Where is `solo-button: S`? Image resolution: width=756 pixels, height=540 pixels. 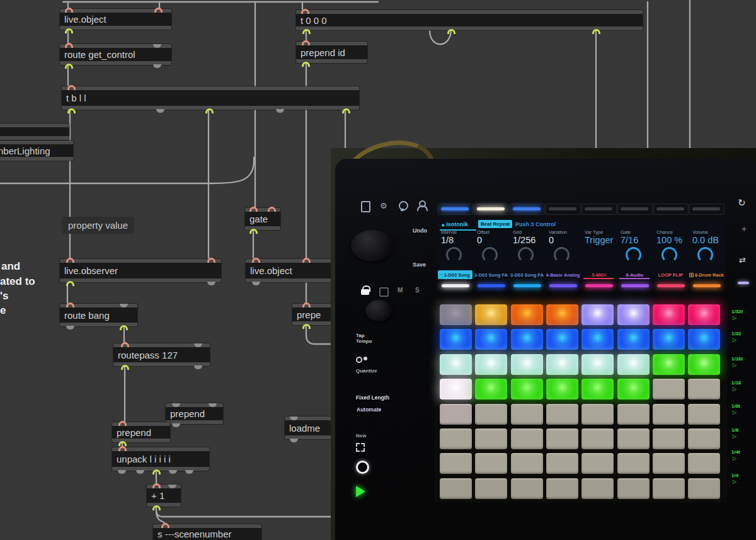 solo-button: S is located at coordinates (417, 290).